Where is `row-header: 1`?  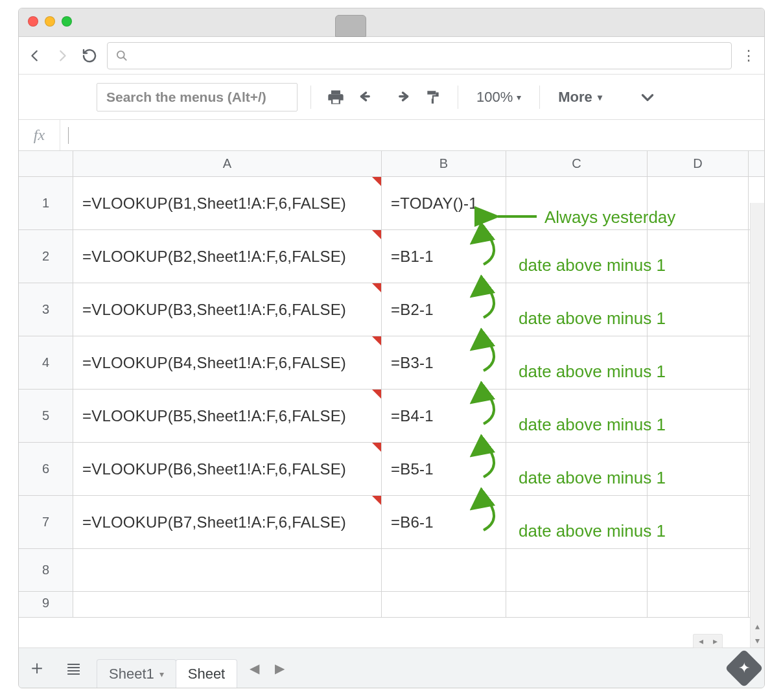
row-header: 1 is located at coordinates (46, 204).